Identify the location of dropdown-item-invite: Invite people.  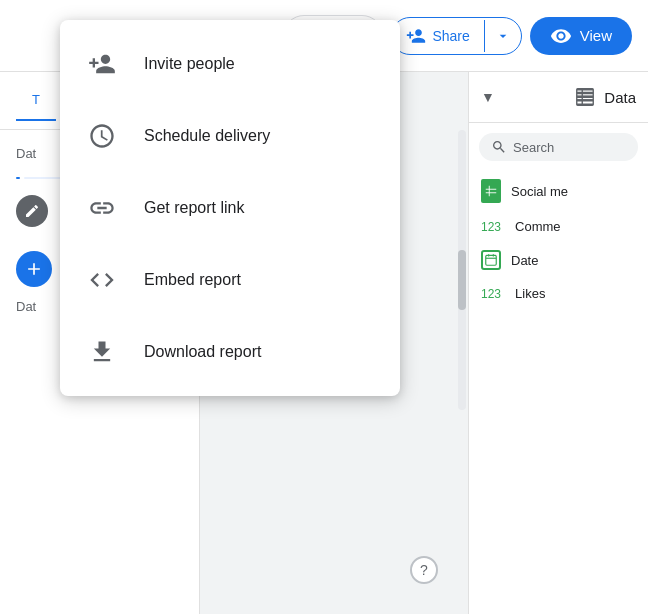
(230, 64).